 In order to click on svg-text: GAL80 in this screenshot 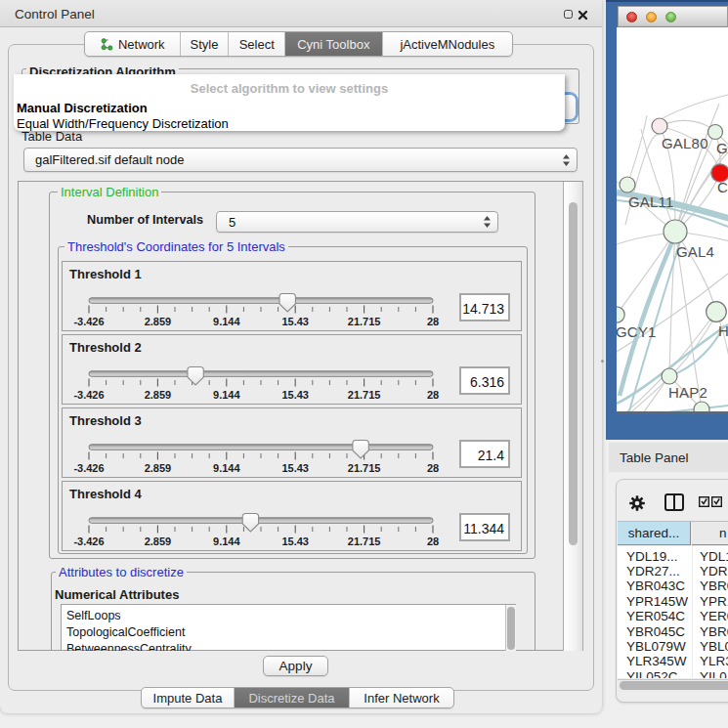, I will do `click(685, 143)`.